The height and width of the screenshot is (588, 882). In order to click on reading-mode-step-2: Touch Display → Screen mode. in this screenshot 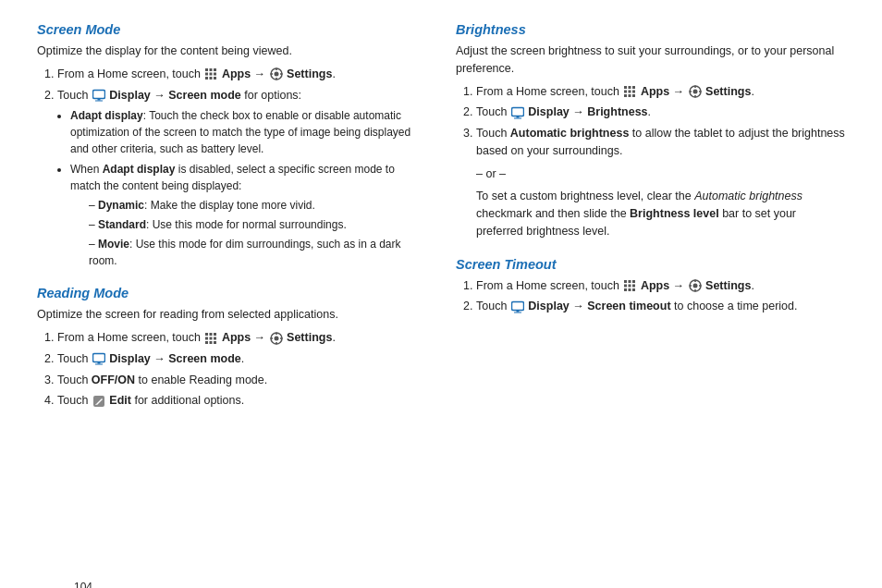, I will do `click(242, 359)`.